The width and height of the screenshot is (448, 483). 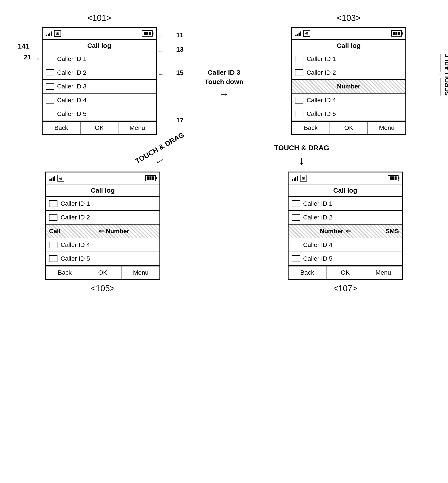 I want to click on scrollable-text: SCROLLABLE, so click(x=446, y=75).